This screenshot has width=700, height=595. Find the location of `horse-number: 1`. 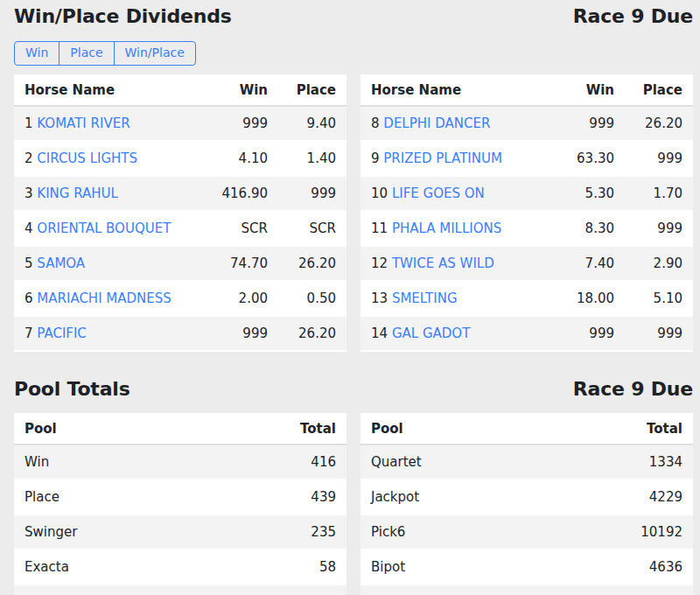

horse-number: 1 is located at coordinates (29, 123).